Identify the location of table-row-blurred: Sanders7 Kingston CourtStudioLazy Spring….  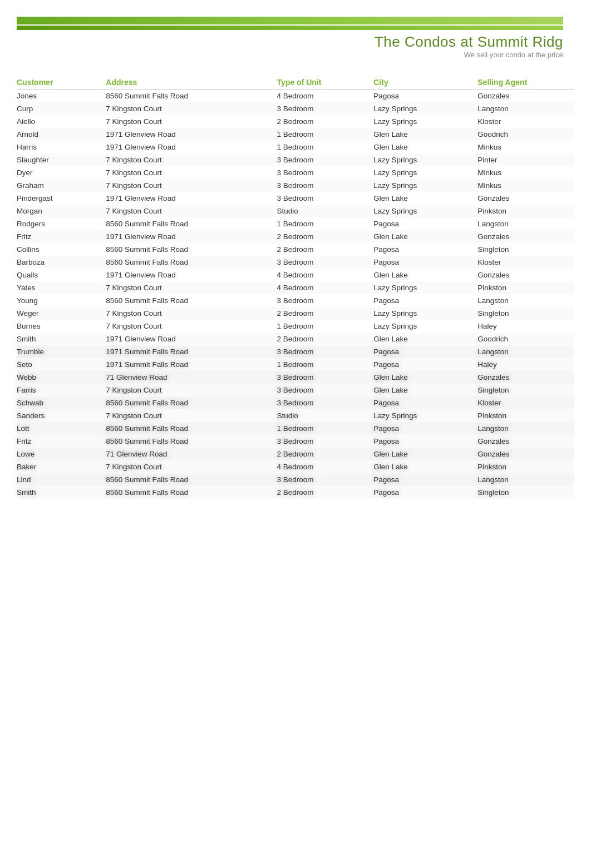
(296, 416).